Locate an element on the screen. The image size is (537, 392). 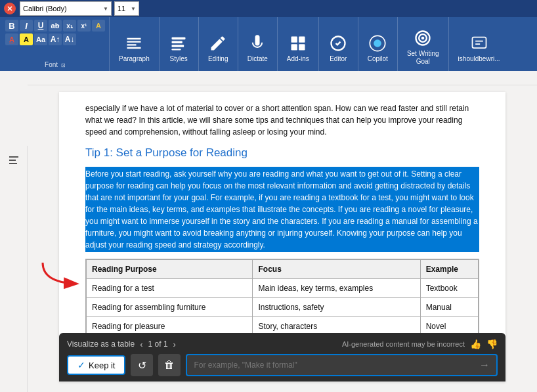
ai-warning-text: AI-generated content may be incorrect is located at coordinates (403, 344).